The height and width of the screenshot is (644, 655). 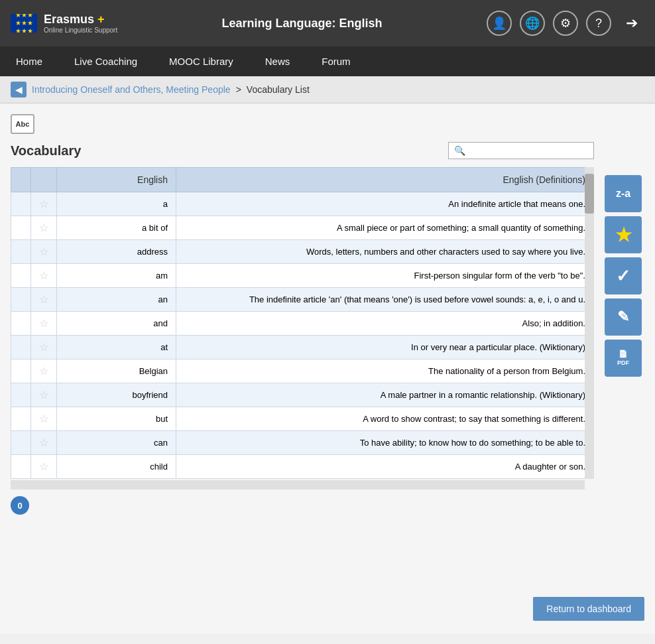 I want to click on table-row: ☆ boyfriend A male partner in a romantic…, so click(x=302, y=395).